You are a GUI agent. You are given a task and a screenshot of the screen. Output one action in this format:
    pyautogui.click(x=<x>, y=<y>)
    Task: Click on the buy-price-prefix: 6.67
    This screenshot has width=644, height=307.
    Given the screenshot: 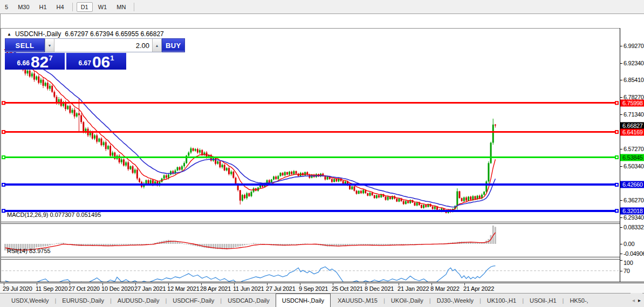 What is the action you would take?
    pyautogui.click(x=85, y=63)
    